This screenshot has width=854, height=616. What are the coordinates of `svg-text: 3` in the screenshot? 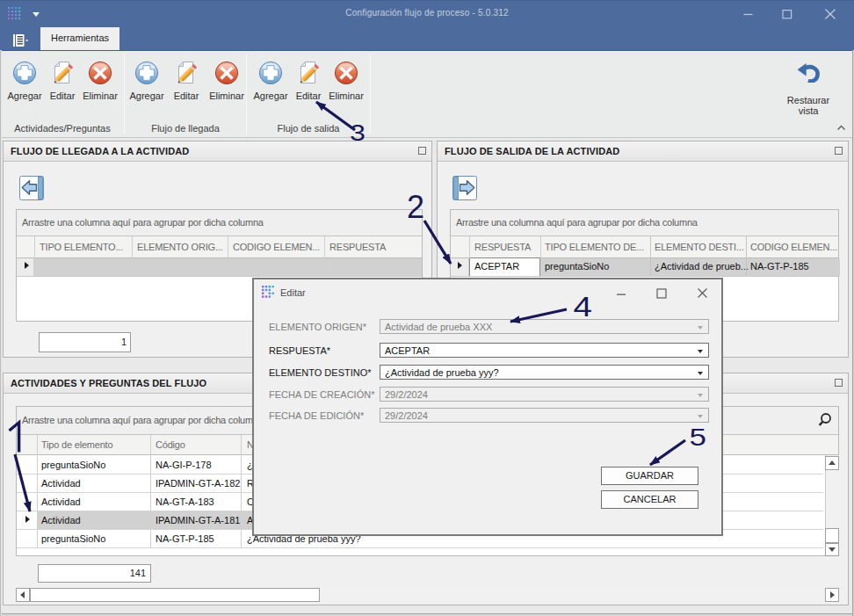 It's located at (358, 133).